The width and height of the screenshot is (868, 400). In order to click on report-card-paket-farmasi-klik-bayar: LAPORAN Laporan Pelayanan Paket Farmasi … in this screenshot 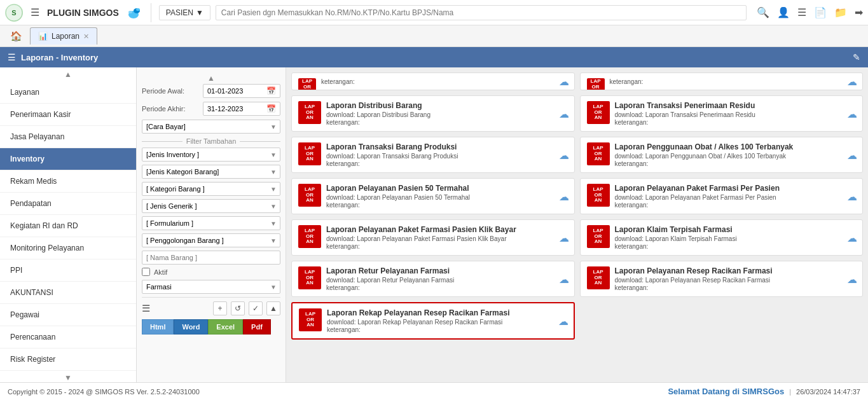, I will do `click(433, 238)`.